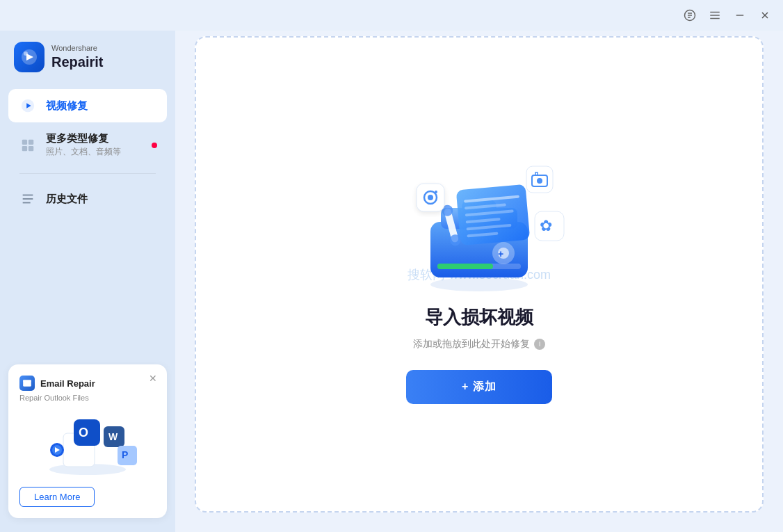 The width and height of the screenshot is (783, 532). What do you see at coordinates (88, 383) in the screenshot?
I see `promo-header: Email Repair` at bounding box center [88, 383].